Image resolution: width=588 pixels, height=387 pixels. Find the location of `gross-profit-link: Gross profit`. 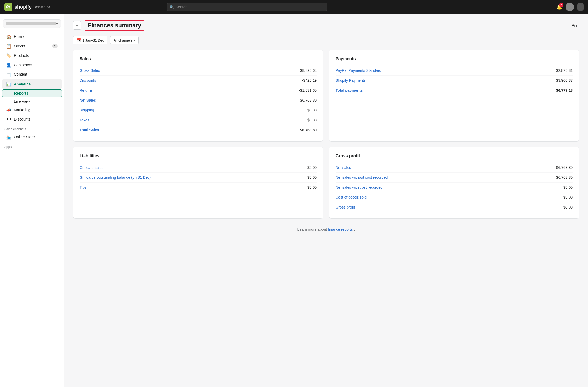

gross-profit-link: Gross profit is located at coordinates (345, 207).